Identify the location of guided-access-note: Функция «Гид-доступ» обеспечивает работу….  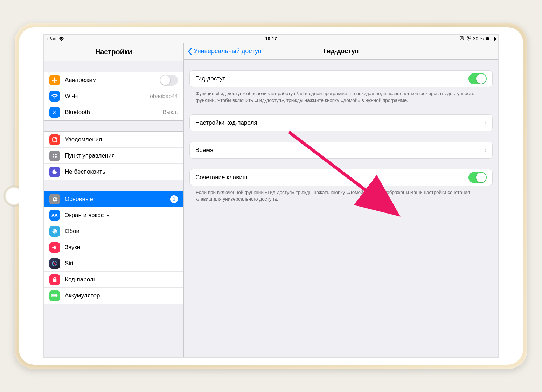
(341, 96).